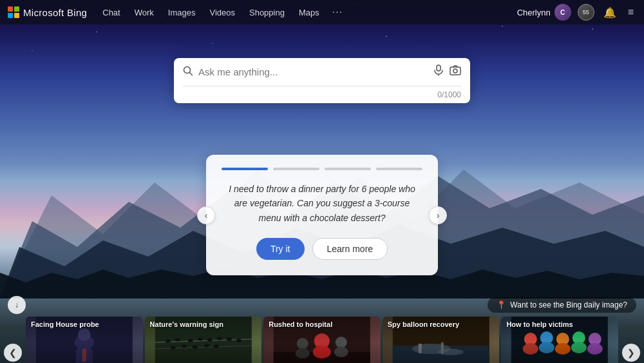  Describe the element at coordinates (187, 324) in the screenshot. I see `card-label-2: Nature's warning sign` at that location.